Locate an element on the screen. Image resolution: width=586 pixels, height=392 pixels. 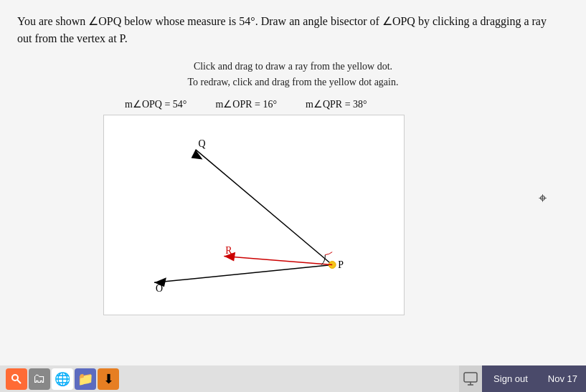
instruction-line1: Click and drag to draw a ray from the ye… is located at coordinates (293, 67).